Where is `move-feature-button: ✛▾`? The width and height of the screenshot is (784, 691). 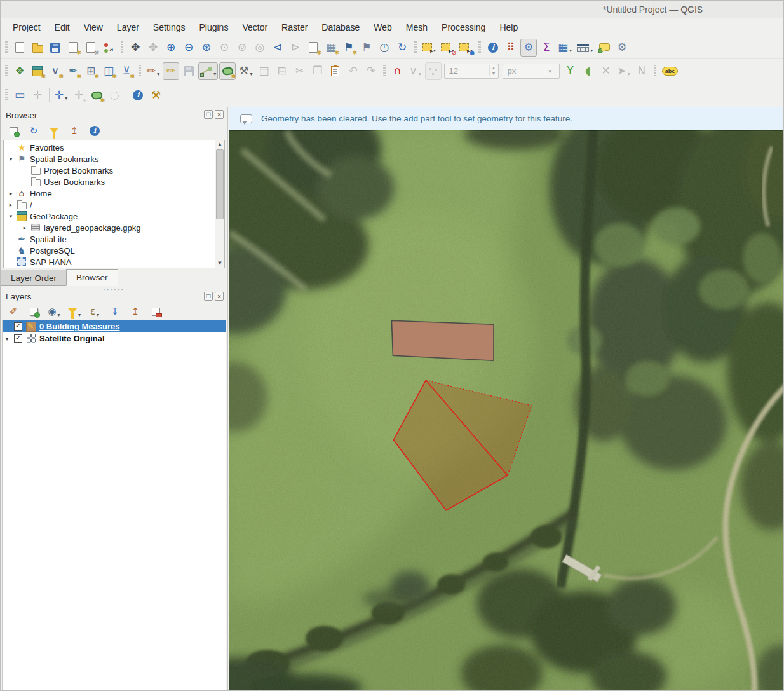 move-feature-button: ✛▾ is located at coordinates (61, 95).